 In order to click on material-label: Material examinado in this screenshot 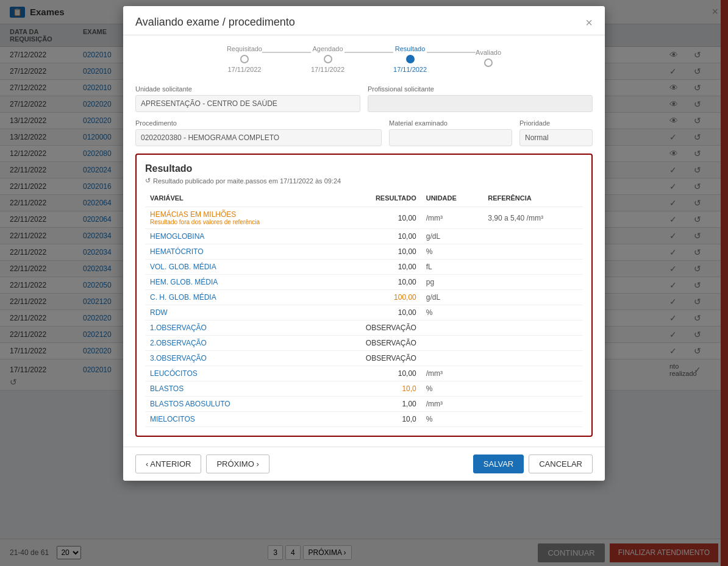, I will do `click(451, 123)`.